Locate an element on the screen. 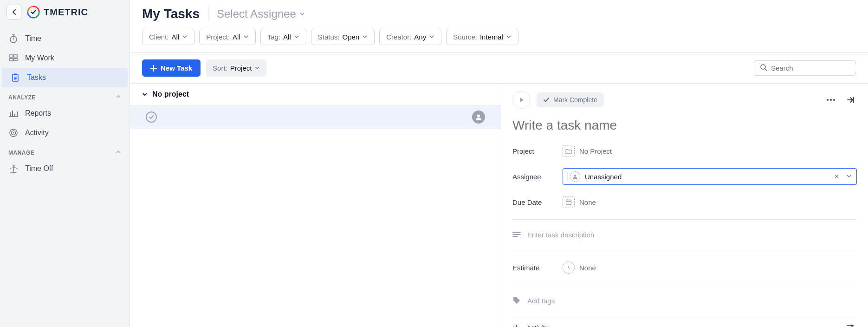  group-title: No project is located at coordinates (171, 94).